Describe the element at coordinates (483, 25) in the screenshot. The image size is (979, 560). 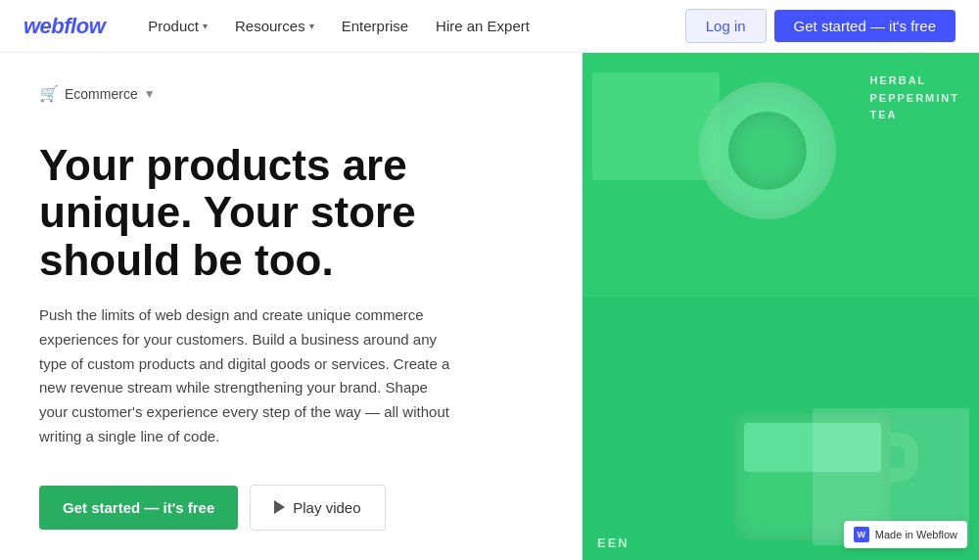
I see `nav-item-hire-expert: Hire an Expert` at that location.